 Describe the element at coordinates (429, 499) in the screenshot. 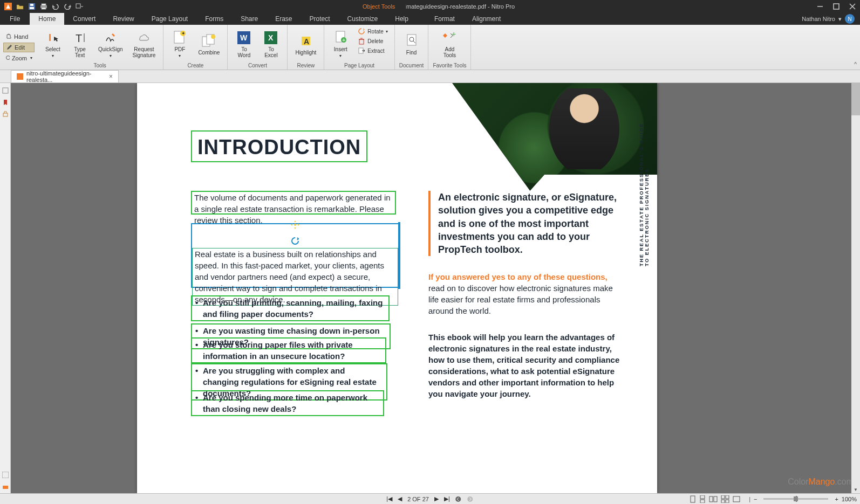

I see `page-navigator: |◀ ◀ 2 OF 27 ▶ ▶|` at that location.